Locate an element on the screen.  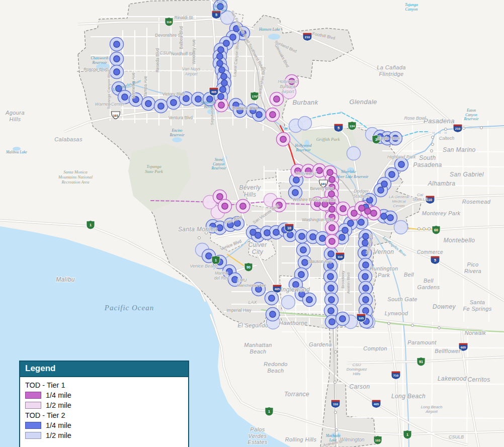
shield-number: 118 is located at coordinates (169, 22).